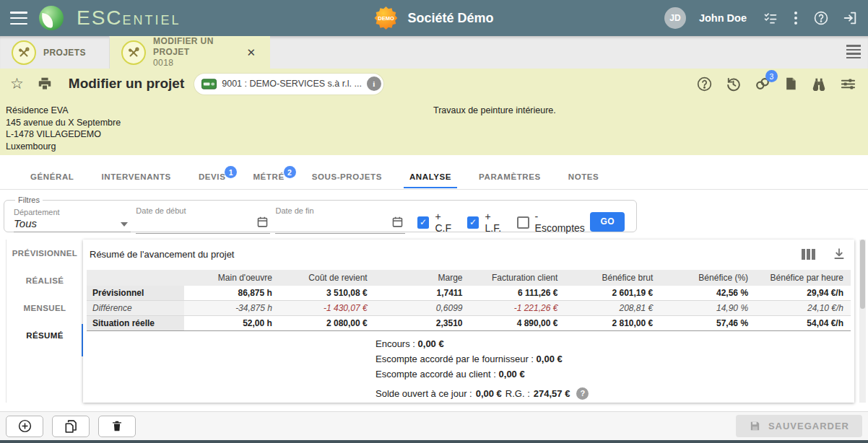 This screenshot has width=868, height=443. I want to click on header-actions: JD John Doe, so click(761, 18).